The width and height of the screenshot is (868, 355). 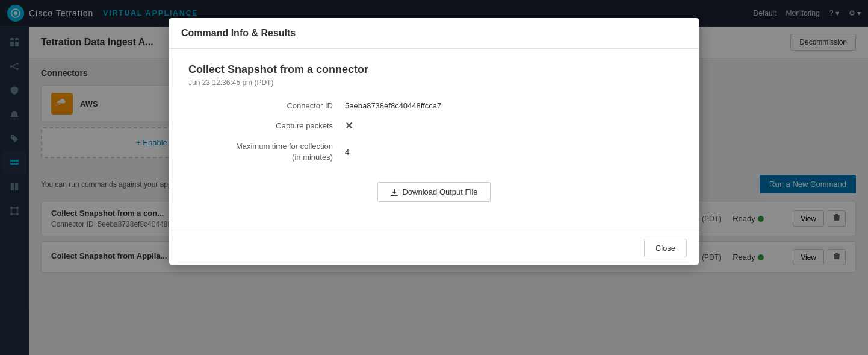 What do you see at coordinates (439, 192) in the screenshot?
I see `download-button-label: Download Output File` at bounding box center [439, 192].